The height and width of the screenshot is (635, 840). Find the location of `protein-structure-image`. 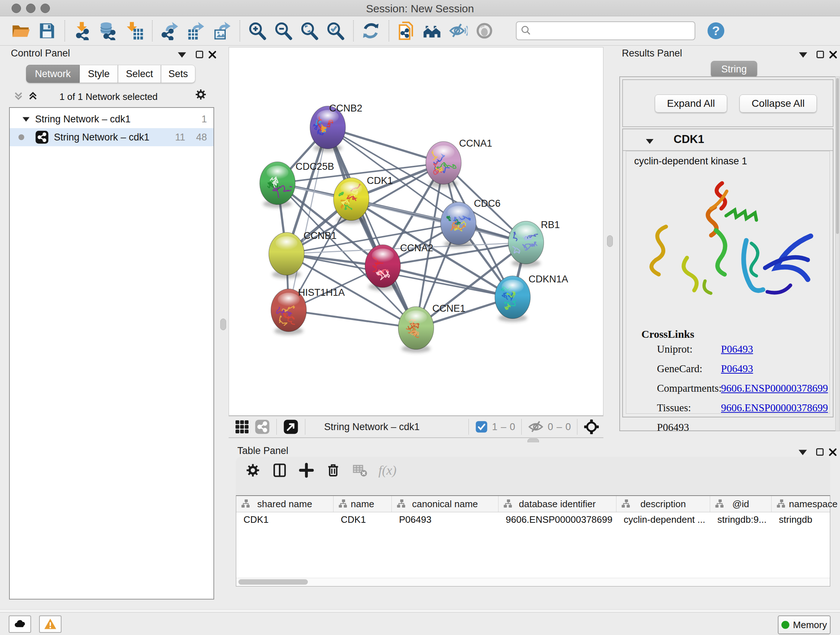

protein-structure-image is located at coordinates (731, 247).